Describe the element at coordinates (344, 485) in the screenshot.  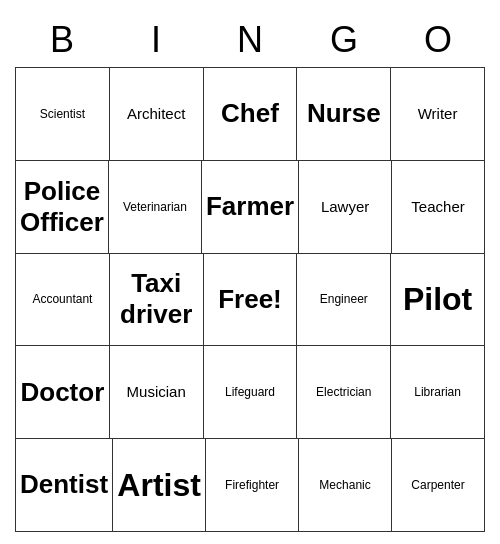
I see `cell-label: Mechanic` at that location.